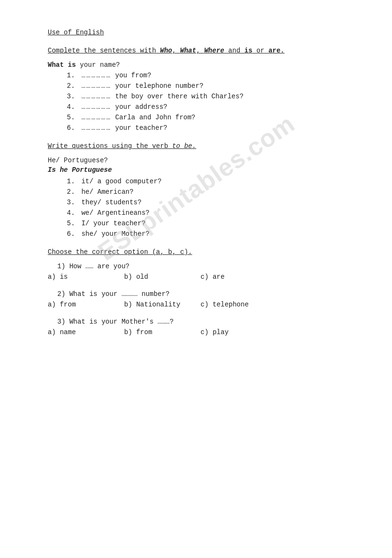 This screenshot has height=558, width=392. Describe the element at coordinates (162, 305) in the screenshot. I see `mc-q2-option-b: b) Nationality` at that location.